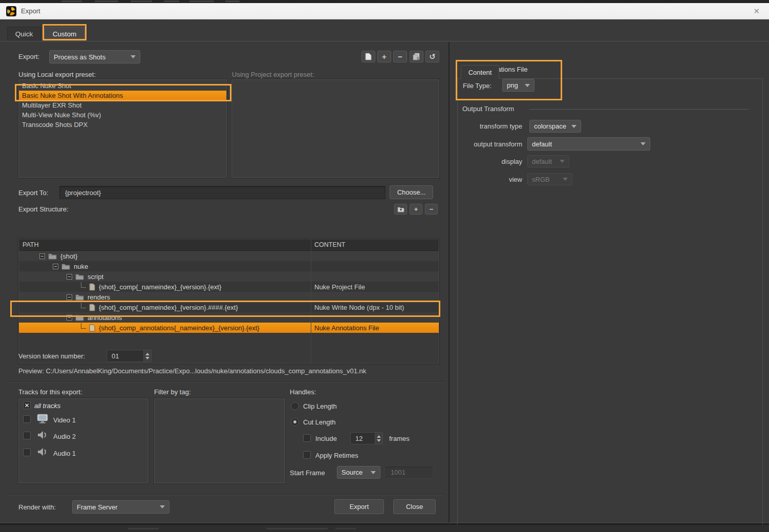  Describe the element at coordinates (369, 56) in the screenshot. I see `new-document-icon` at that location.